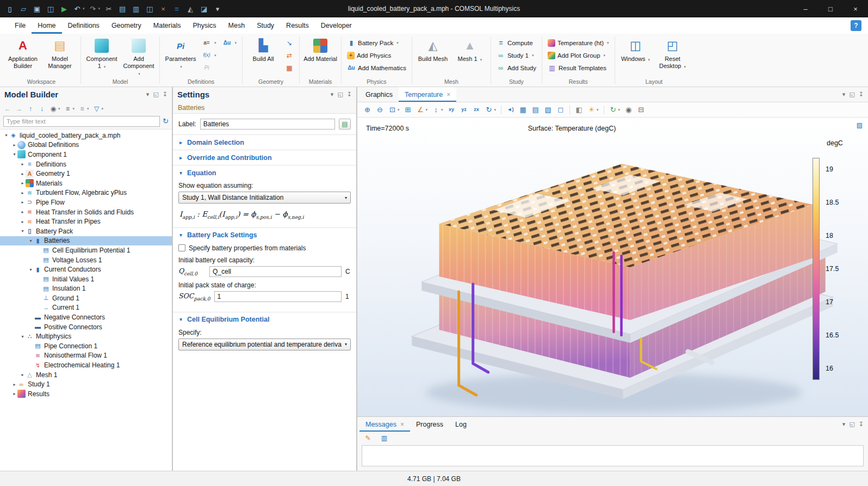  Describe the element at coordinates (150, 9) in the screenshot. I see `duplicate-button: ◫` at that location.